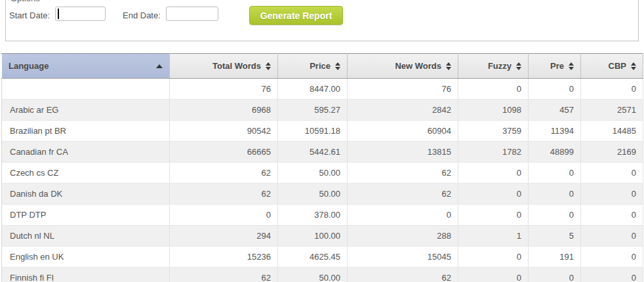  What do you see at coordinates (323, 215) in the screenshot?
I see `table-row: DTP DTP0378.000000` at bounding box center [323, 215].